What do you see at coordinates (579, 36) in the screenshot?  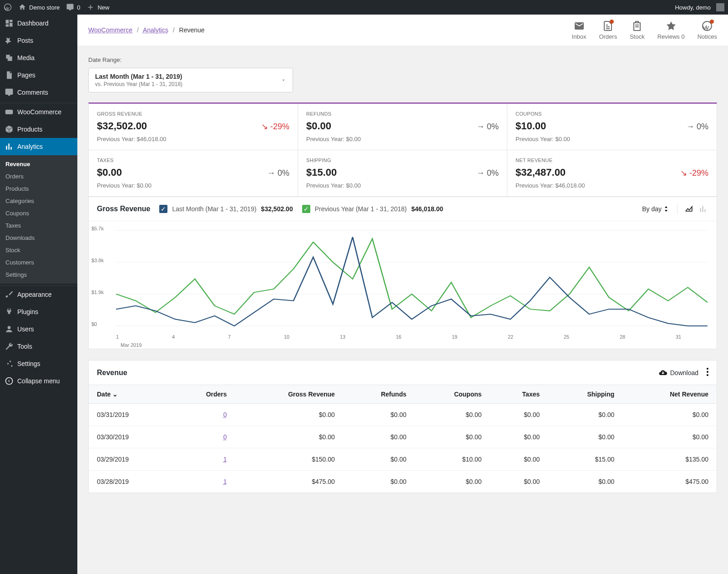 I see `header-icon-label: Inbox` at bounding box center [579, 36].